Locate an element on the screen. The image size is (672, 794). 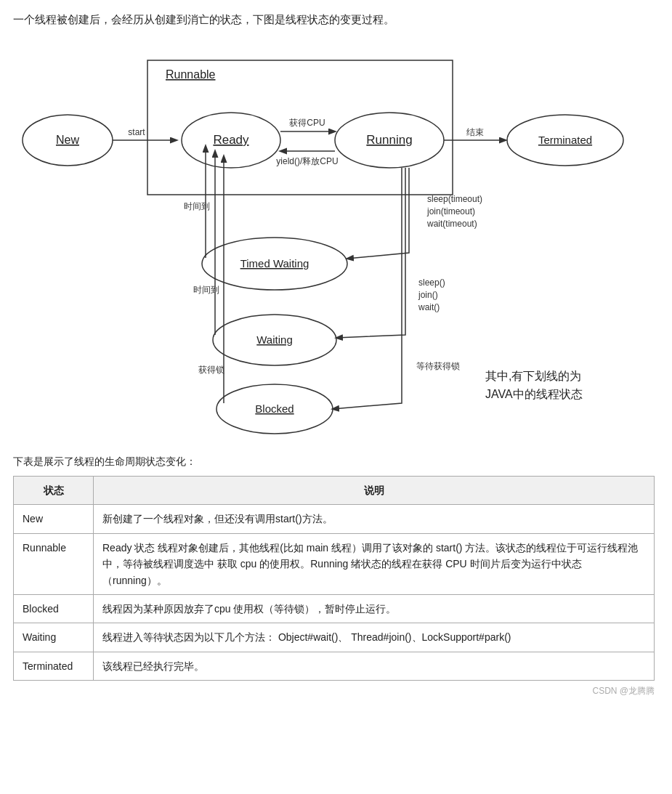
state-cell: New is located at coordinates (54, 519).